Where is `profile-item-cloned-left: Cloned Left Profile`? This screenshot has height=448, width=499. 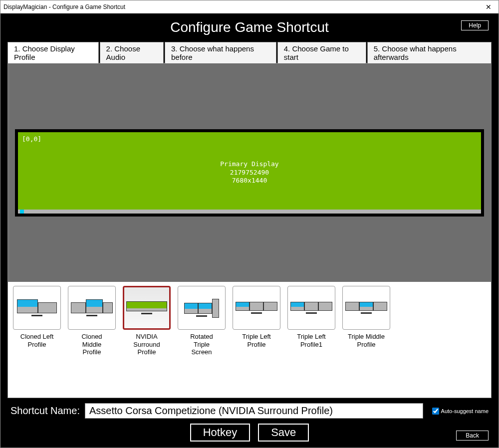 profile-item-cloned-left: Cloned Left Profile is located at coordinates (37, 317).